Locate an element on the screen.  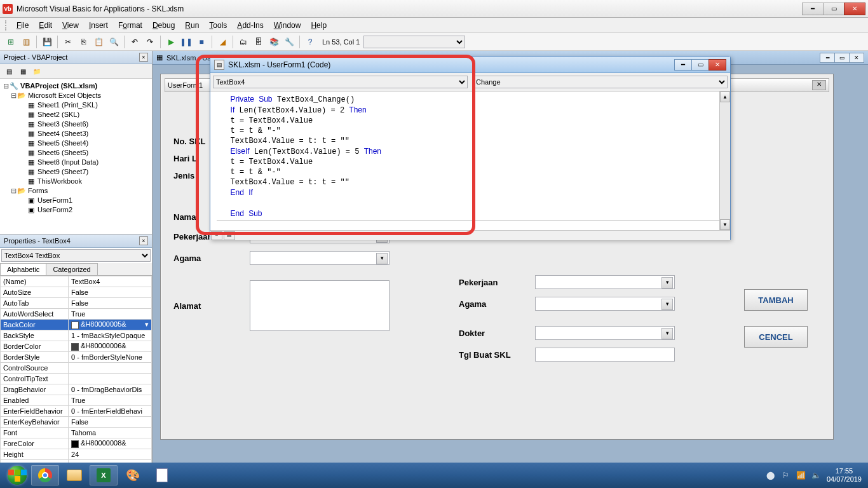
menu-run: Run is located at coordinates (192, 25).